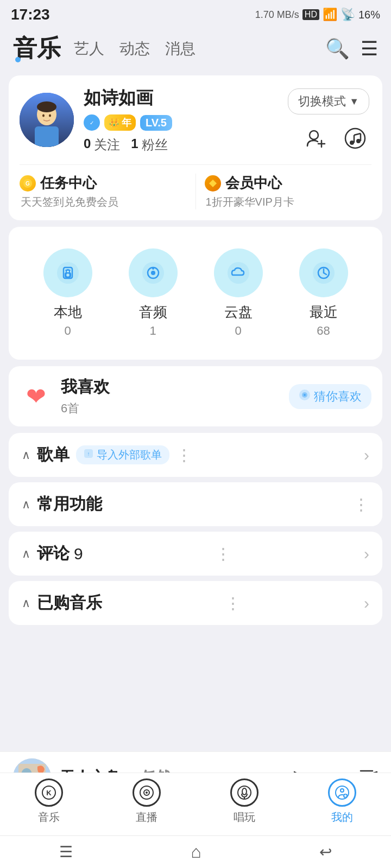 This screenshot has width=391, height=868. I want to click on crown-icon: 👑, so click(114, 123).